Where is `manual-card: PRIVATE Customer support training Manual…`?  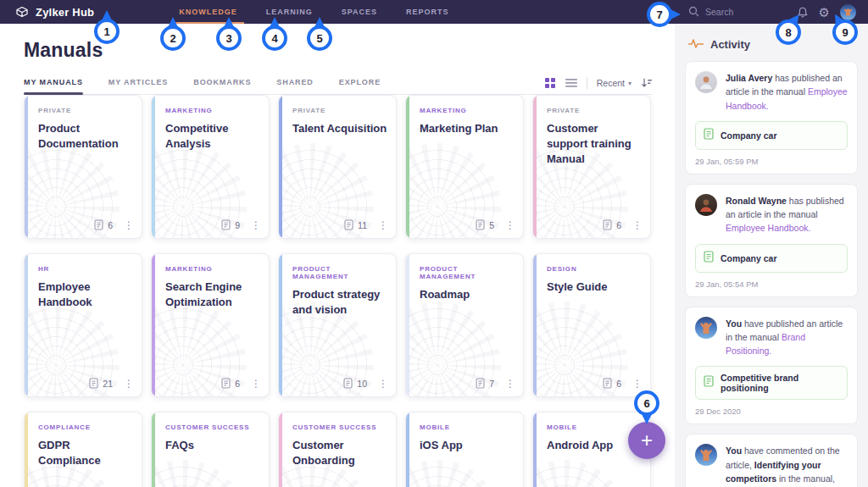 manual-card: PRIVATE Customer support training Manual… is located at coordinates (592, 167).